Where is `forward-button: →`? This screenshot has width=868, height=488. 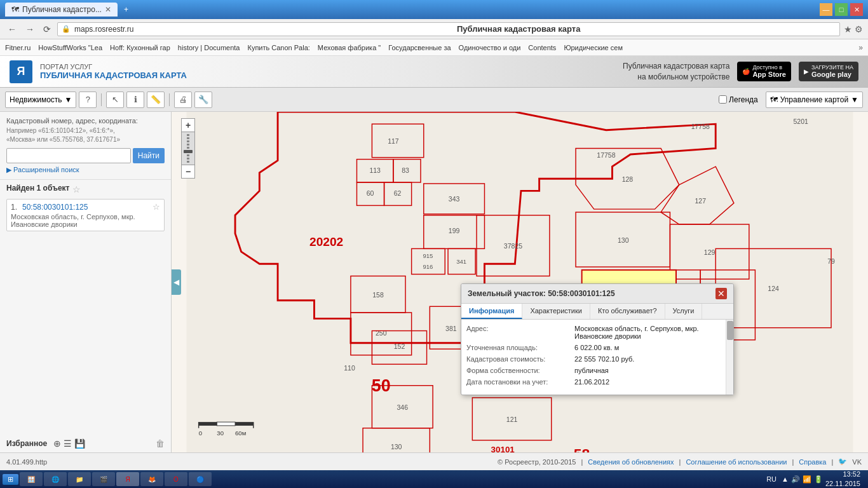 forward-button: → is located at coordinates (30, 29).